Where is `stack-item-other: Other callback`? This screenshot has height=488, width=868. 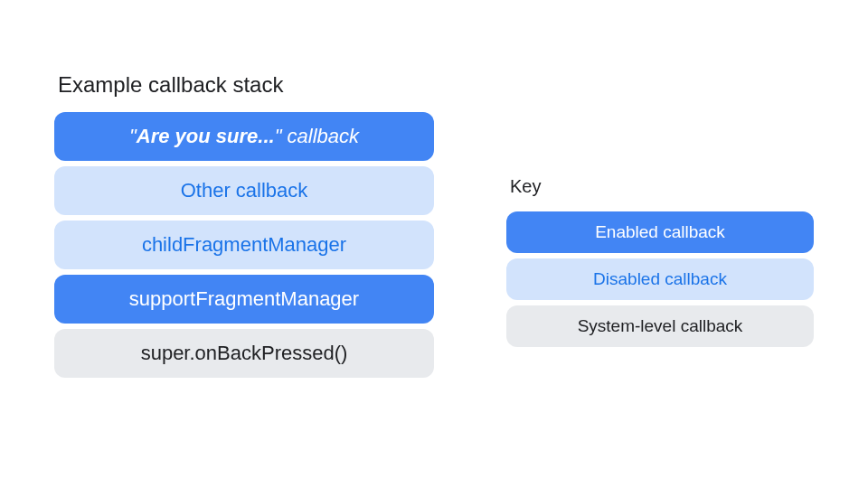
stack-item-other: Other callback is located at coordinates (244, 191).